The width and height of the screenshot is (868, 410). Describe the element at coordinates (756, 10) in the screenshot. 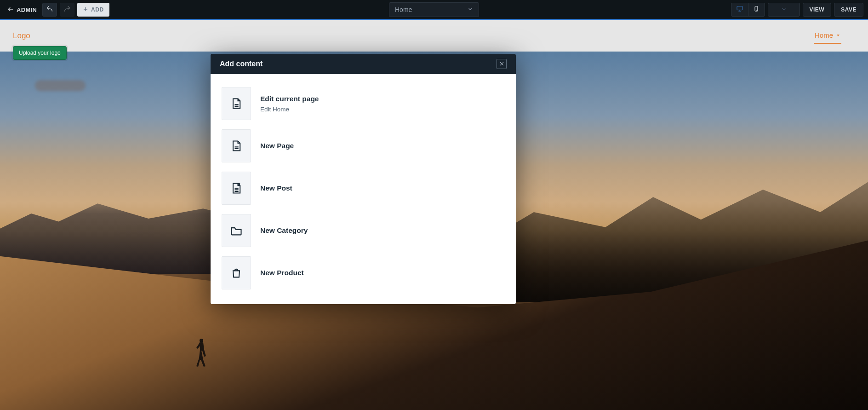

I see `mobile-icon` at that location.